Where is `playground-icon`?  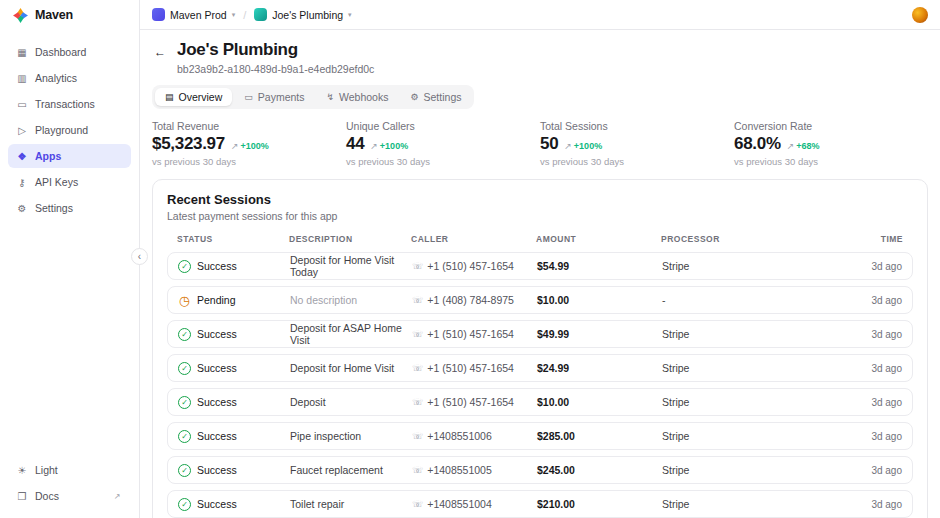 playground-icon is located at coordinates (22, 130).